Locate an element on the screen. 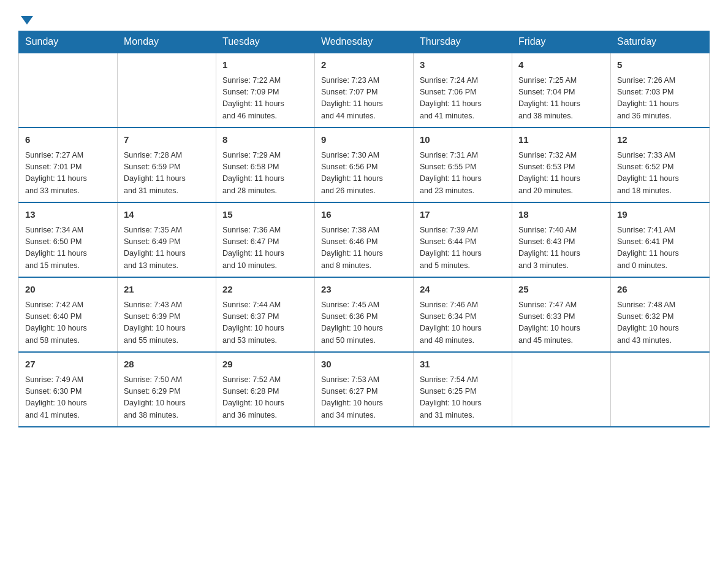 This screenshot has width=728, height=563. day-number: 4 is located at coordinates (561, 65).